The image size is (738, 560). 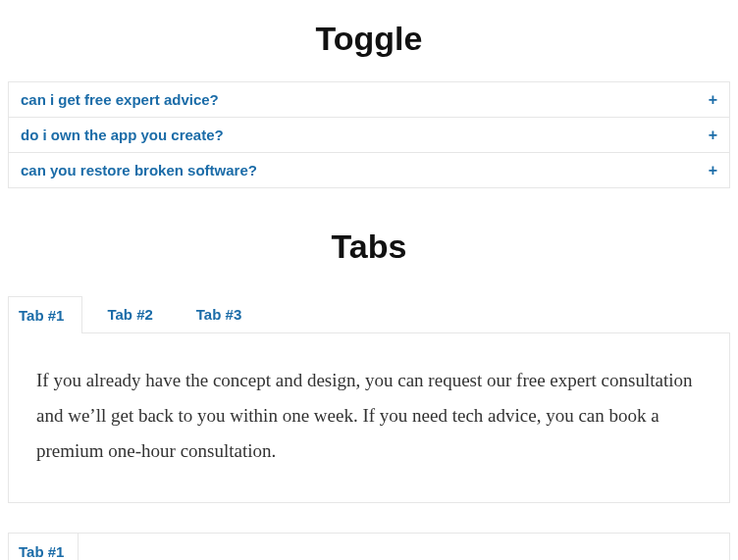 I want to click on accordion-label: can i get free expert advice?, so click(x=120, y=100).